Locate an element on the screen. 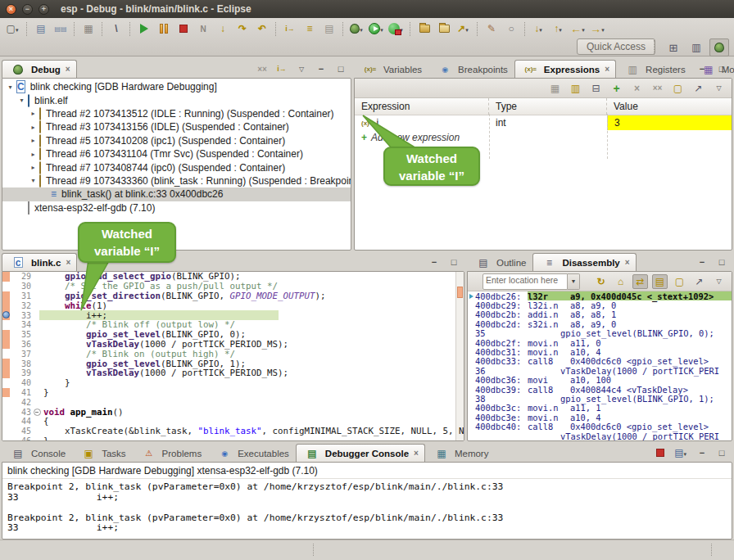  overview-ruler is located at coordinates (460, 356).